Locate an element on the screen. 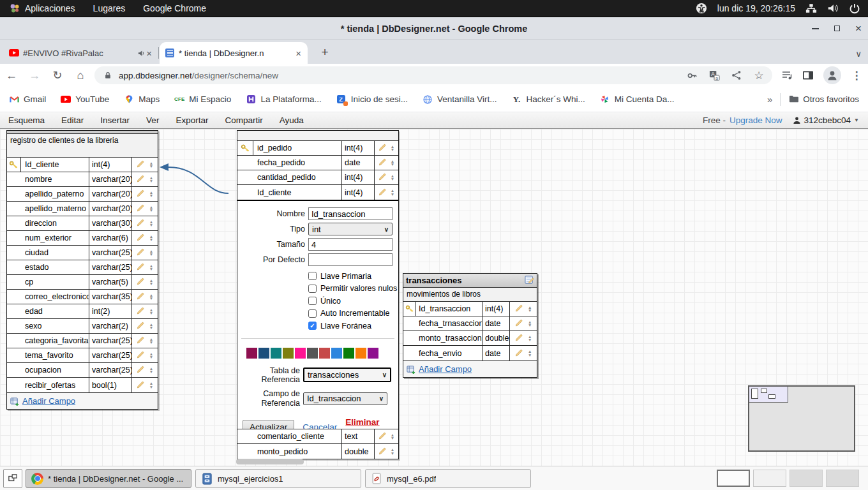 This screenshot has width=868, height=490. minimap is located at coordinates (802, 419).